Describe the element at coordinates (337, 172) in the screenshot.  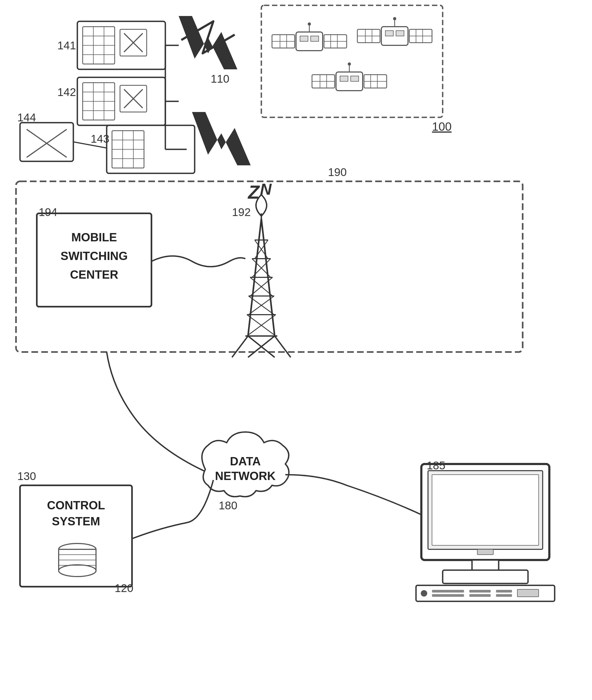
I see `svg-text: 190` at that location.